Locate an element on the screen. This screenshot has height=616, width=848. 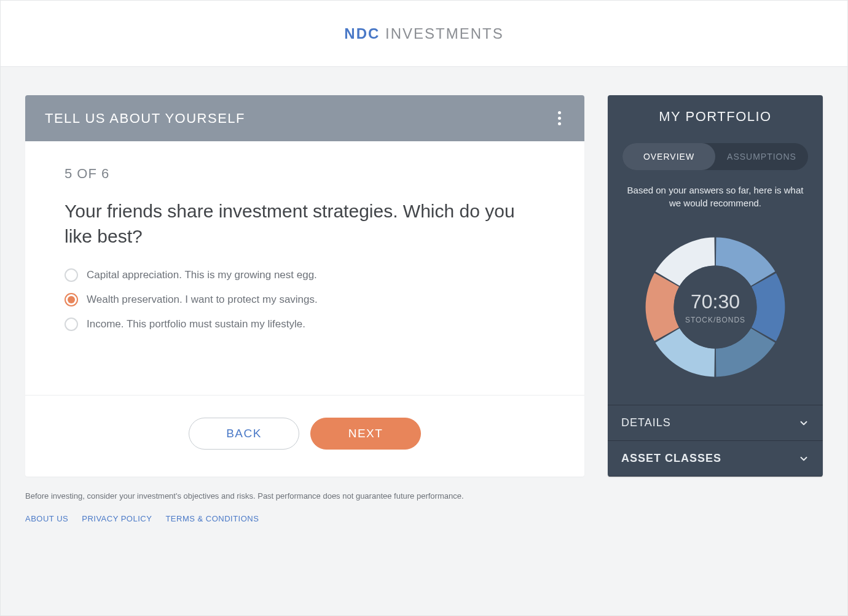
page-footer: Before investing, consider your investme… is located at coordinates (424, 517).